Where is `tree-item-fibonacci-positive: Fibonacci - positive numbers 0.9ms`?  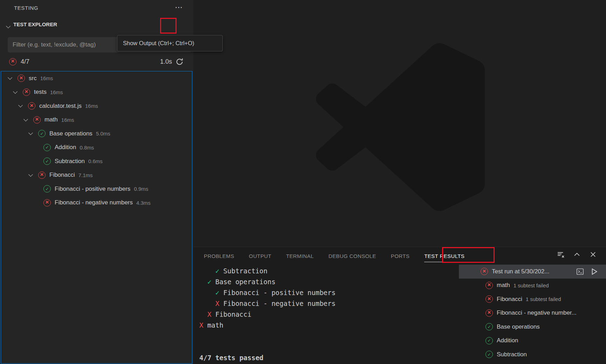 tree-item-fibonacci-positive: Fibonacci - positive numbers 0.9ms is located at coordinates (97, 189).